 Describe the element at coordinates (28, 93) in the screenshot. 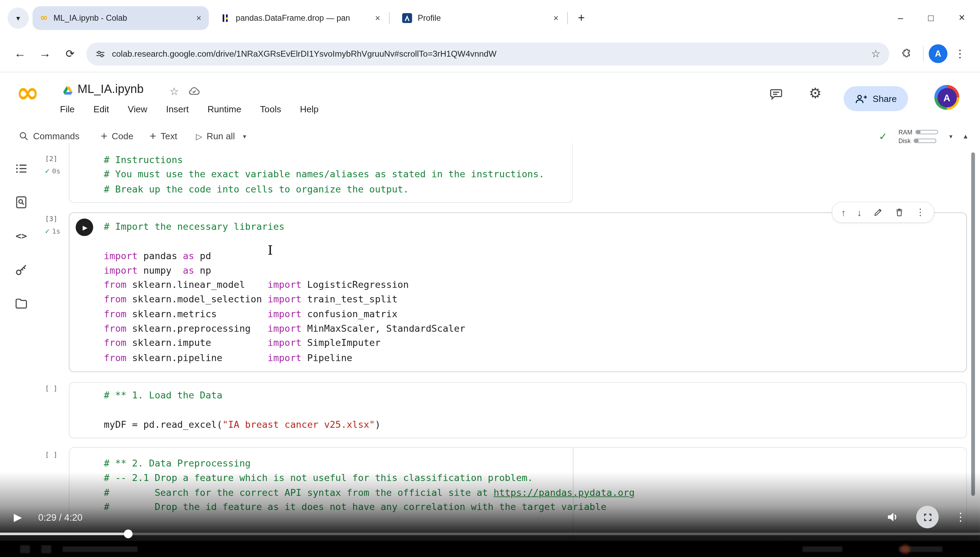

I see `colab-logo-icon: ∞` at that location.